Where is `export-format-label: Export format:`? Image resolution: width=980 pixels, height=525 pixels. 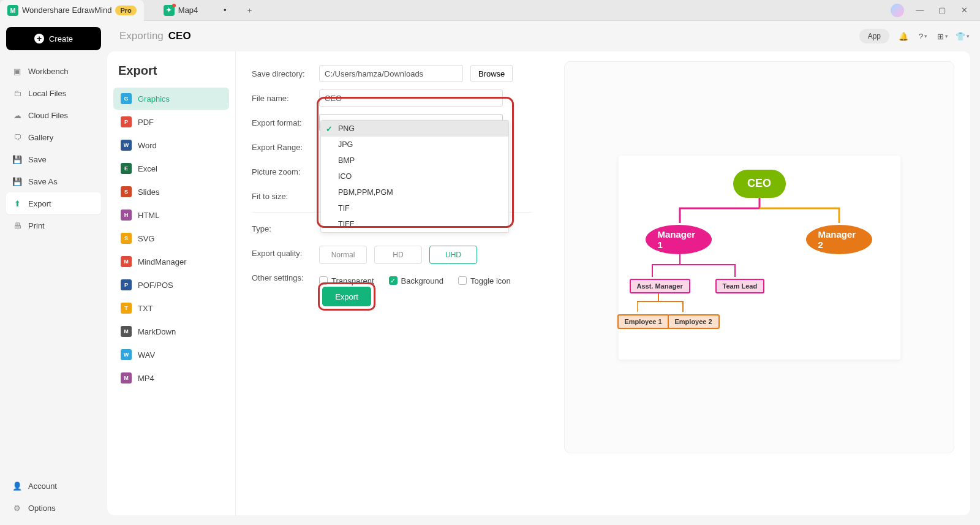
export-format-label: Export format: is located at coordinates (285, 123).